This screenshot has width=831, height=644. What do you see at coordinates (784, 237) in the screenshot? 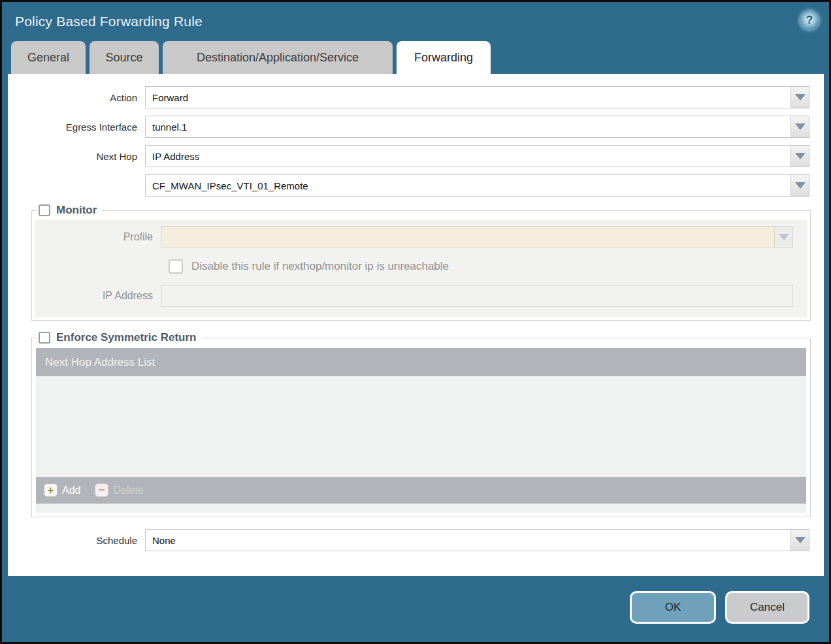
I see `profile-dropdown-button` at bounding box center [784, 237].